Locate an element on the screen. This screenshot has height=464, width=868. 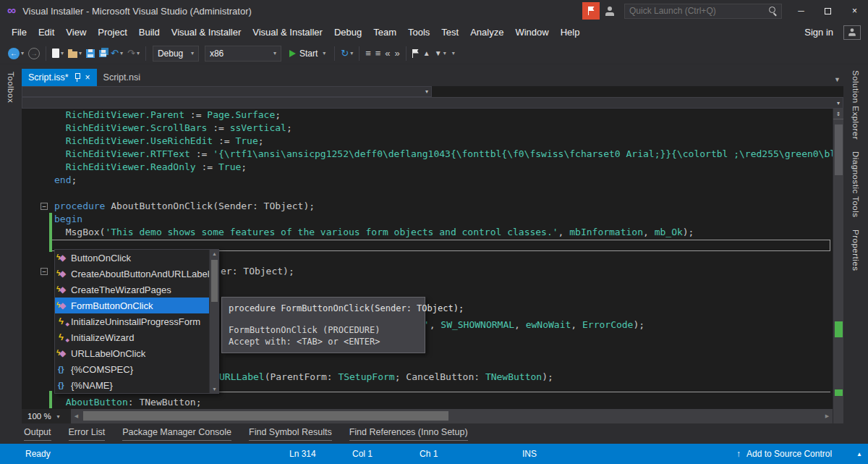
tab-list-chevron-icon: ▼ is located at coordinates (839, 81).